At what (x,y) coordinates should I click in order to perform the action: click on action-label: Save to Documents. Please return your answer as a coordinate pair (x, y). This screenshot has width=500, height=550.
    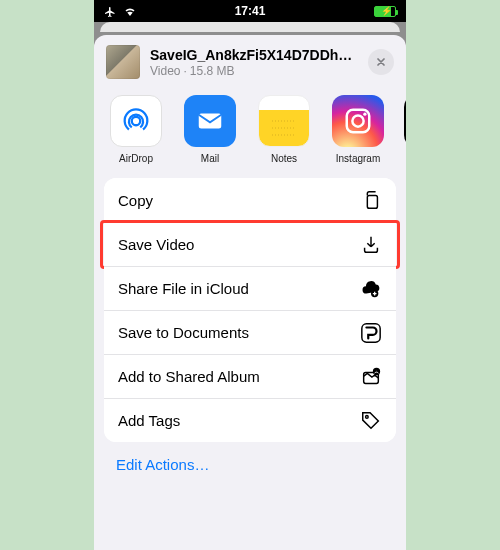
    Looking at the image, I should click on (184, 332).